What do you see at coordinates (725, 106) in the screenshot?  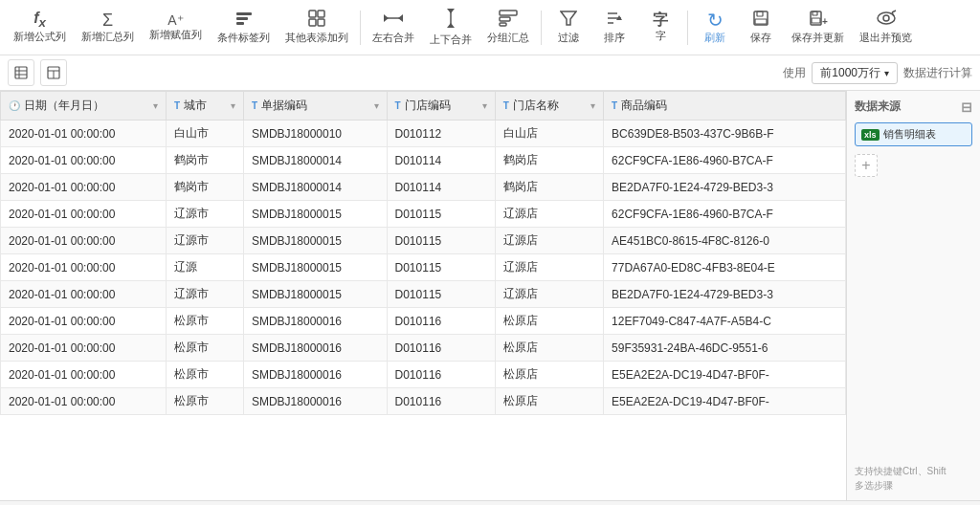 I see `col-product-code: T 商品编码` at bounding box center [725, 106].